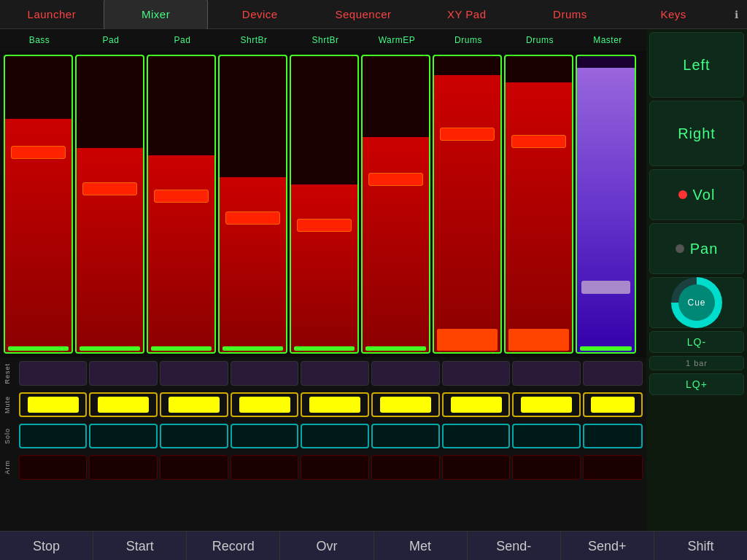 This screenshot has height=560, width=747. Describe the element at coordinates (697, 280) in the screenshot. I see `right-panel: Left Right Vol Pan Cue LQ- 1 bar LQ+` at that location.